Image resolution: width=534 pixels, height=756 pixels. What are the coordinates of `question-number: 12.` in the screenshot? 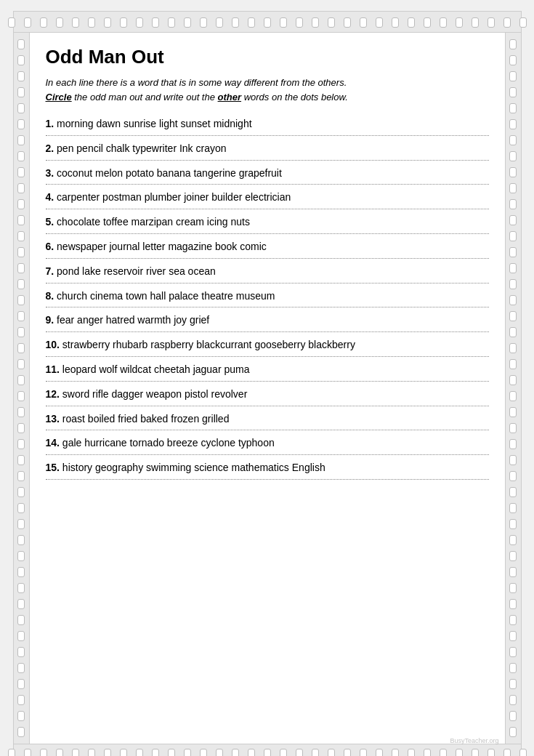 It's located at (54, 394).